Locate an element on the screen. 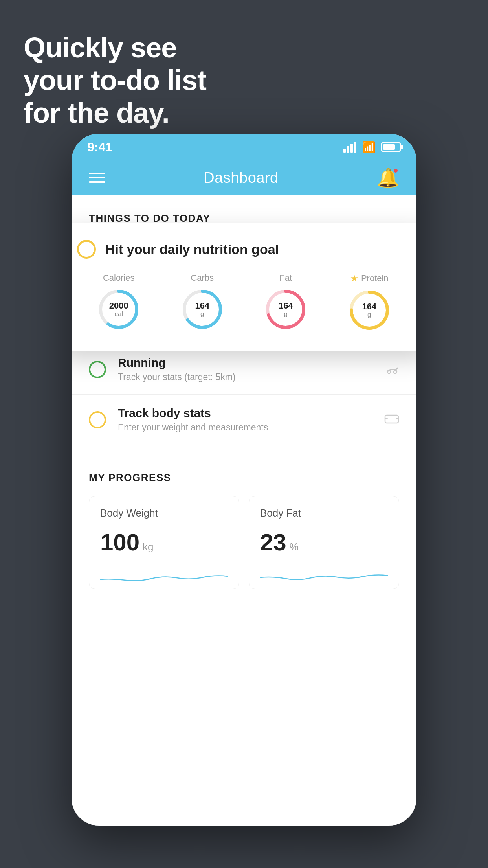 The image size is (488, 868). notification-dot is located at coordinates (396, 171).